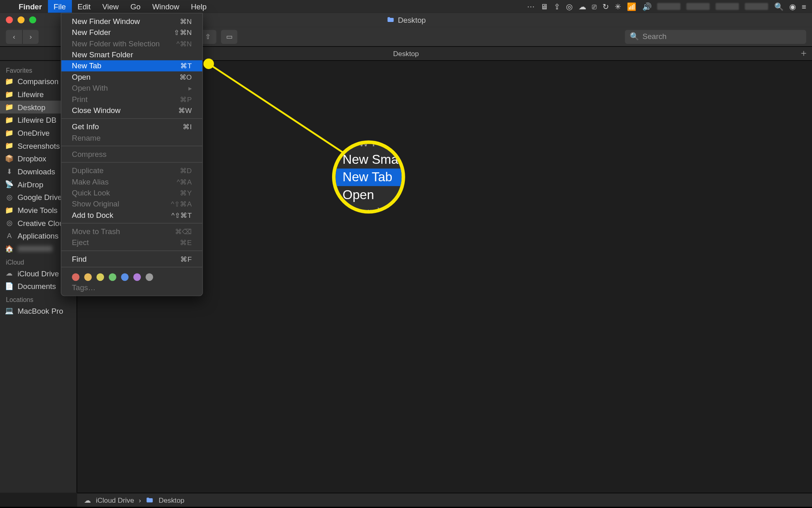  I want to click on path-seg-desktop: Desktop, so click(171, 500).